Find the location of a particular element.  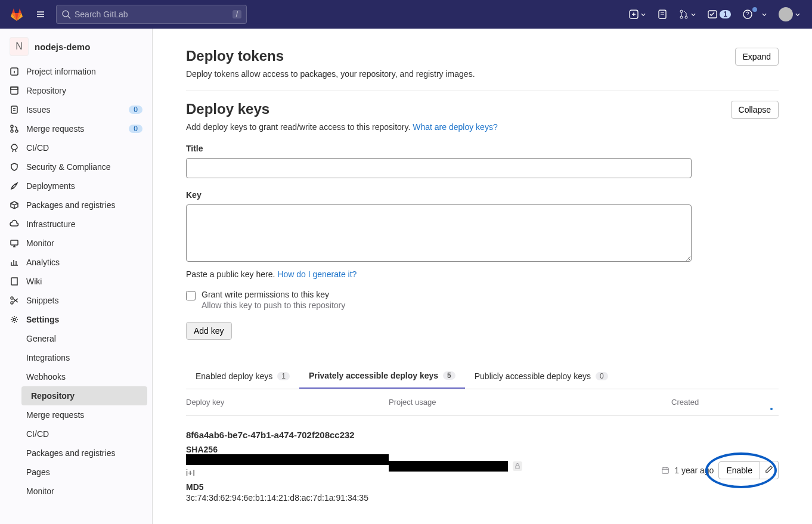

usage-user: i+I is located at coordinates (287, 473).